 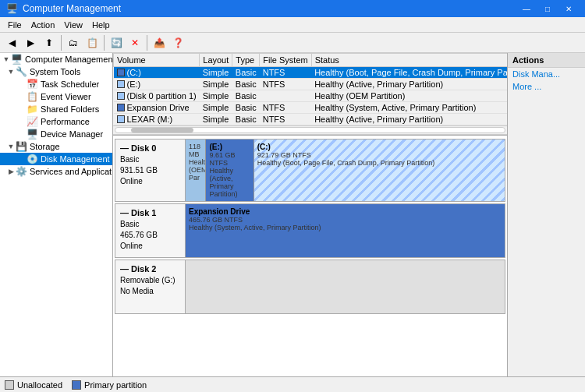 What do you see at coordinates (56, 109) in the screenshot?
I see `tree-item-shared-folders: 📁 Shared Folders` at bounding box center [56, 109].